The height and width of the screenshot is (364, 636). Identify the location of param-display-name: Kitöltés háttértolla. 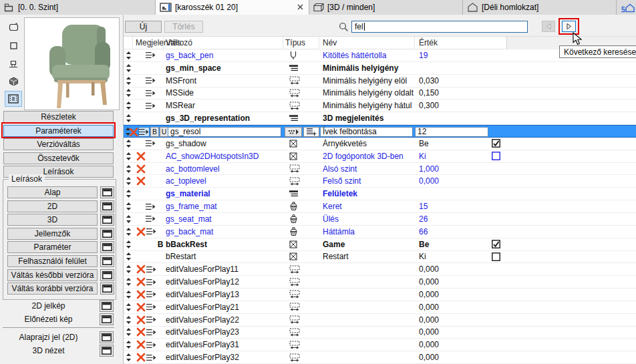
(367, 55).